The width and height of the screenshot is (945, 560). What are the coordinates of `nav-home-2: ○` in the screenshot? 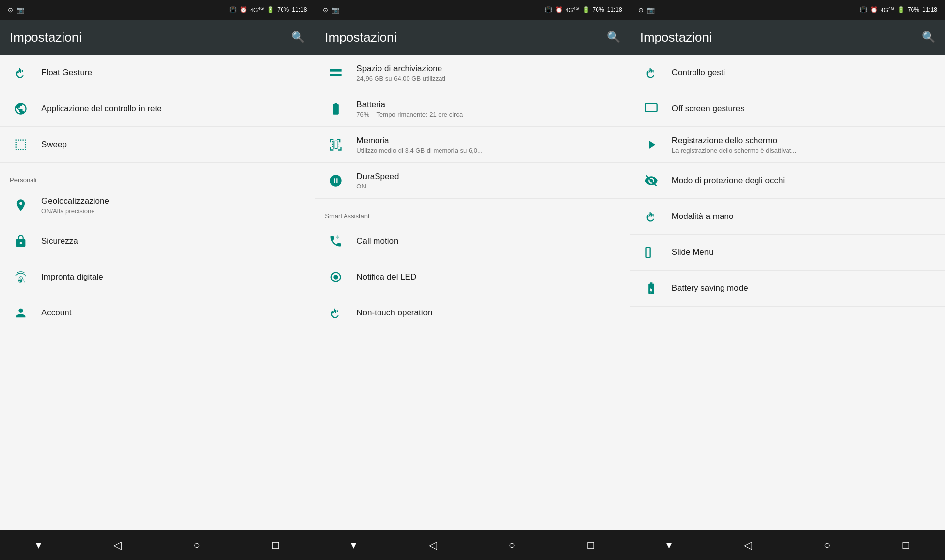 It's located at (512, 545).